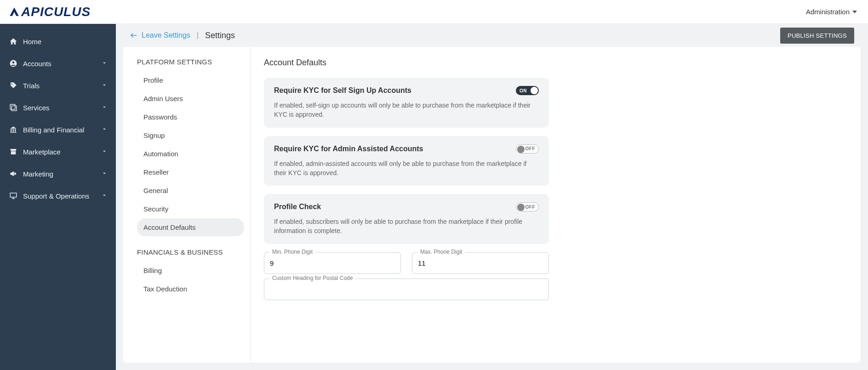 This screenshot has height=370, width=868. Describe the element at coordinates (828, 12) in the screenshot. I see `administration-label: Administration` at that location.